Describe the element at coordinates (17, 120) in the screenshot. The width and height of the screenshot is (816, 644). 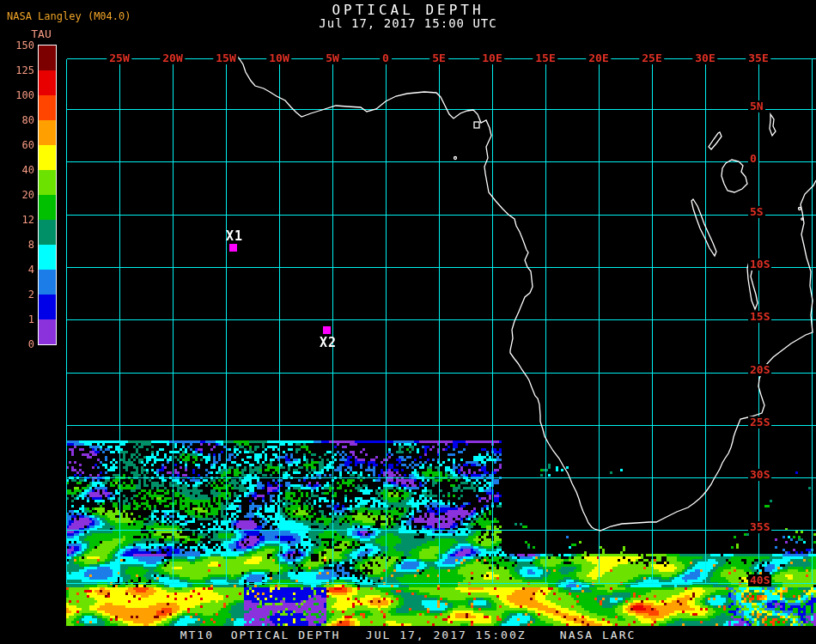
I see `colorbar-tick-80: 80` at that location.